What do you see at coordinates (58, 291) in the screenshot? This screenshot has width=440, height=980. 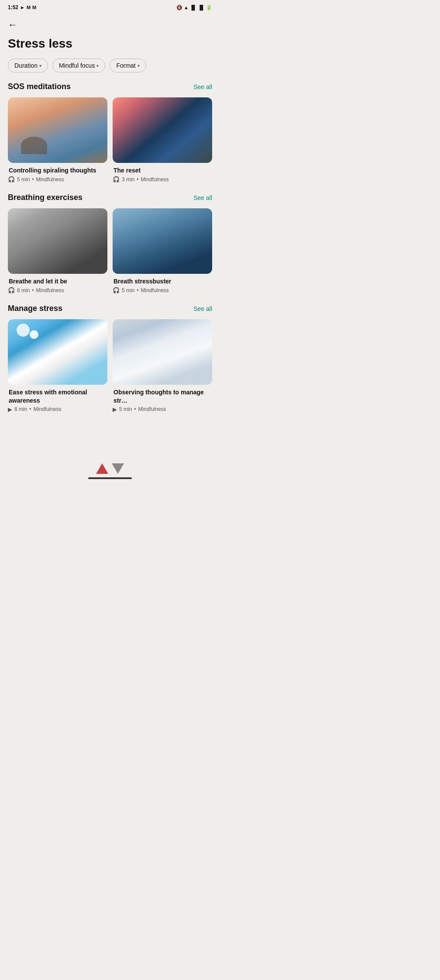 I see `card-meta-3: 🎧 8 min • Mindfulness` at bounding box center [58, 291].